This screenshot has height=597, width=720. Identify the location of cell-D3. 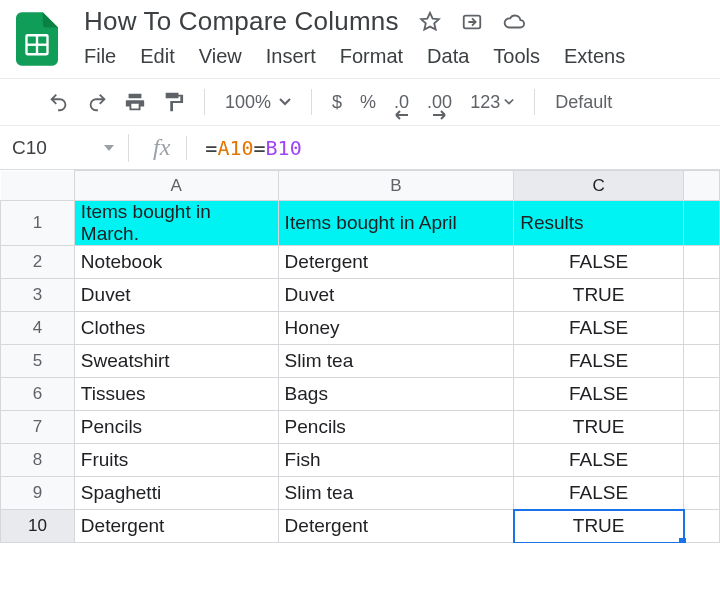
(702, 296).